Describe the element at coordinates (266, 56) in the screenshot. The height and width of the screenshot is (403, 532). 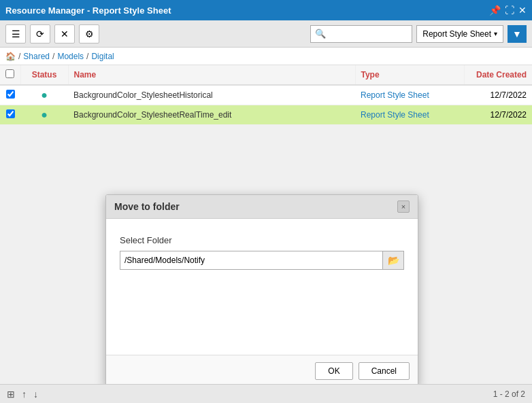
I see `breadcrumb: 🏠 / Shared / Models / Digital` at that location.